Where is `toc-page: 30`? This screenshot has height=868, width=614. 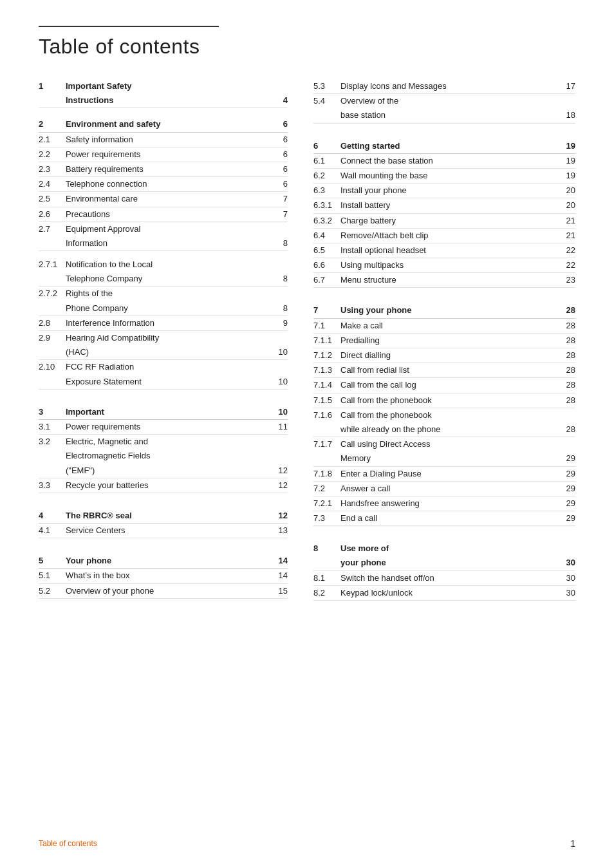 toc-page: 30 is located at coordinates (568, 578).